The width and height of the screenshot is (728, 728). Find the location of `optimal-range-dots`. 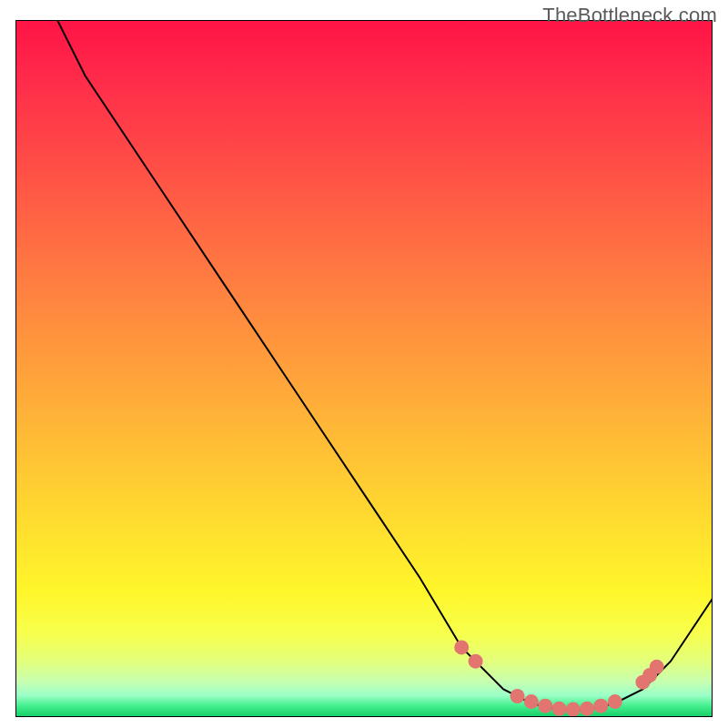

optimal-range-dots is located at coordinates (559, 678).